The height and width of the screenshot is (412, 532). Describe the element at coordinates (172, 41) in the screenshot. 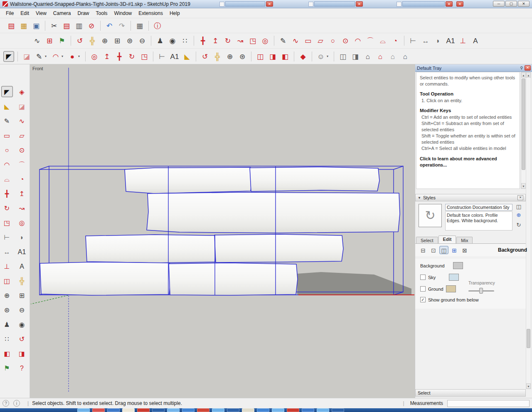

I see `look-around-icon: ◉` at that location.